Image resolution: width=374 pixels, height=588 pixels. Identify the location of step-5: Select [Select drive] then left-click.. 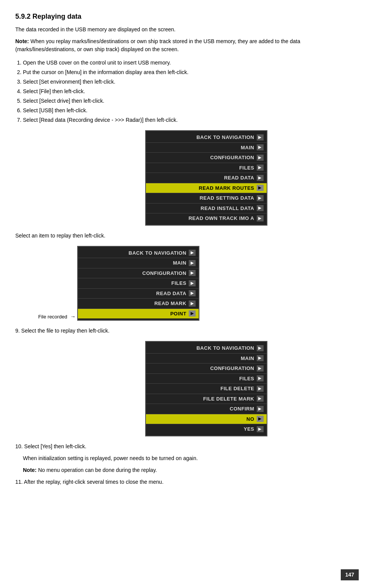
(191, 101).